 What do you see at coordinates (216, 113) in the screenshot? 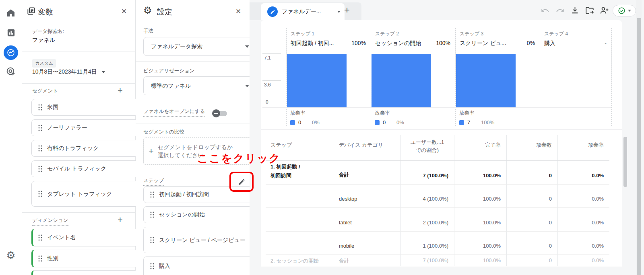
I see `toggle-knob-off` at bounding box center [216, 113].